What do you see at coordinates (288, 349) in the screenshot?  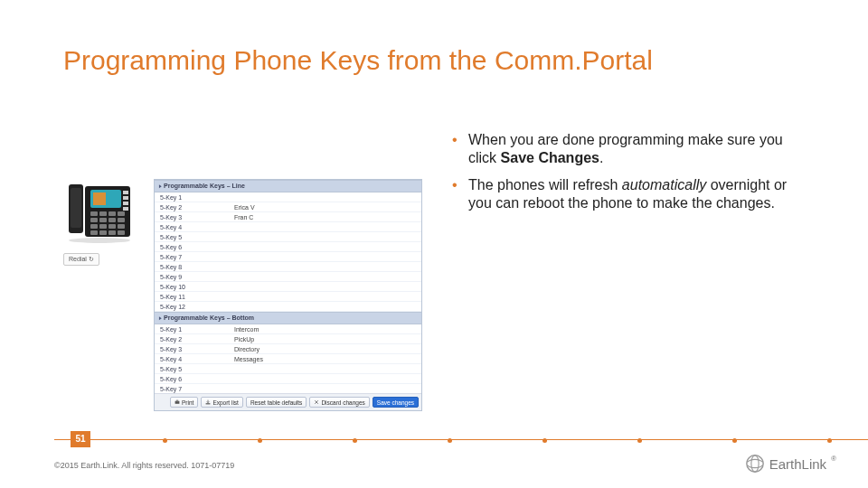 I see `key-row: 5-Key 3Directory` at bounding box center [288, 349].